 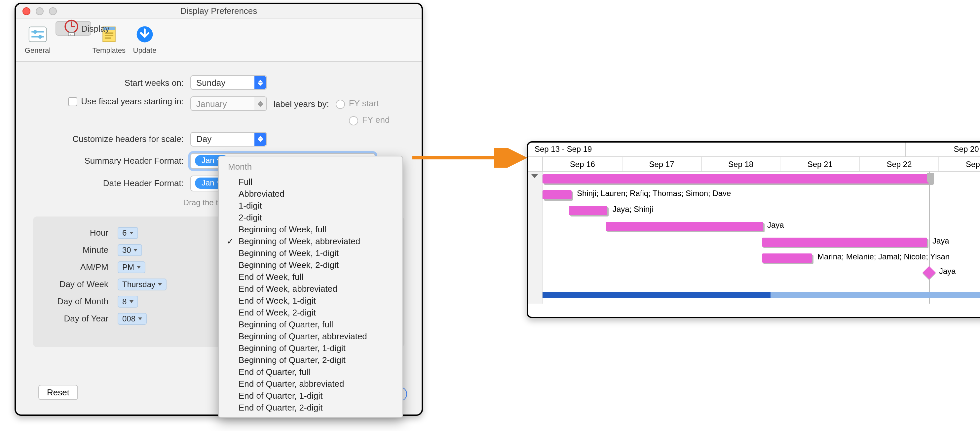 I want to click on minute-chip: 30, so click(x=130, y=250).